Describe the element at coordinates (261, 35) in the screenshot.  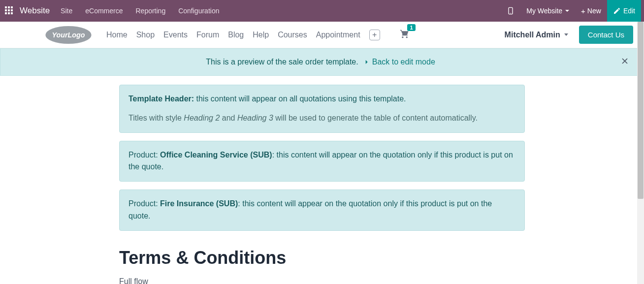
I see `nav-help: Help` at that location.